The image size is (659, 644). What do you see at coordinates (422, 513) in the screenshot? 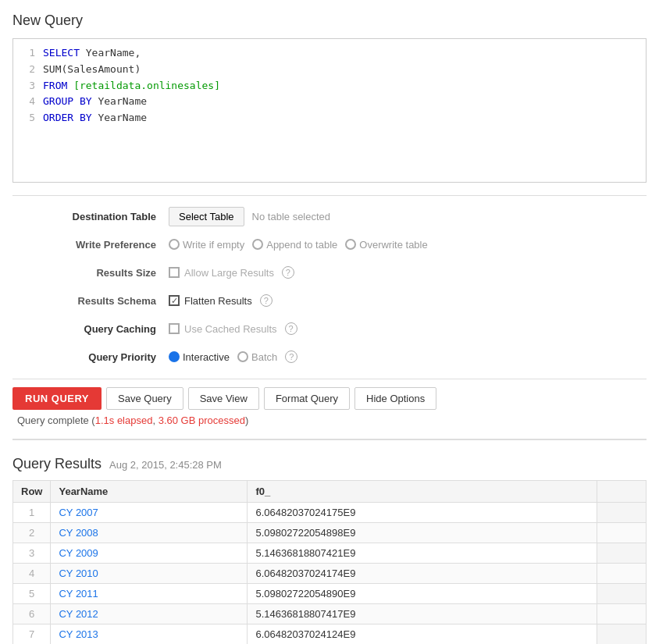
I see `cell-value: 6.06482037024175E9` at bounding box center [422, 513].